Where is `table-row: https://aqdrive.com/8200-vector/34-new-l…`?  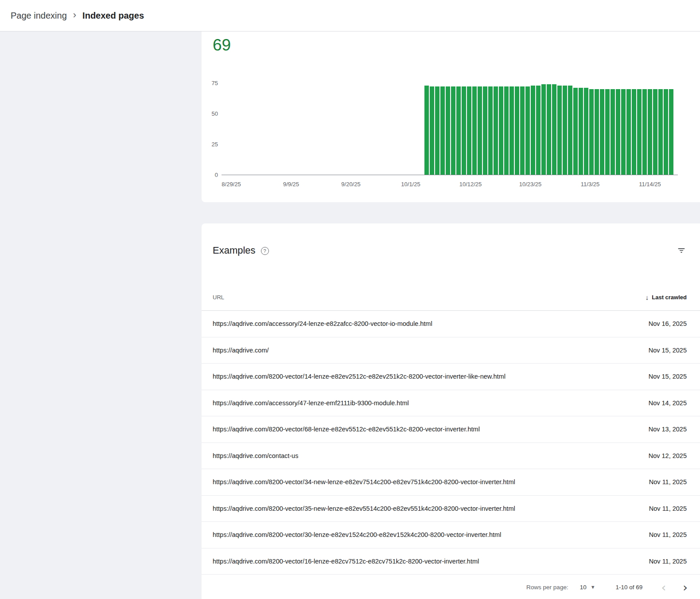
table-row: https://aqdrive.com/8200-vector/34-new-l… is located at coordinates (451, 482).